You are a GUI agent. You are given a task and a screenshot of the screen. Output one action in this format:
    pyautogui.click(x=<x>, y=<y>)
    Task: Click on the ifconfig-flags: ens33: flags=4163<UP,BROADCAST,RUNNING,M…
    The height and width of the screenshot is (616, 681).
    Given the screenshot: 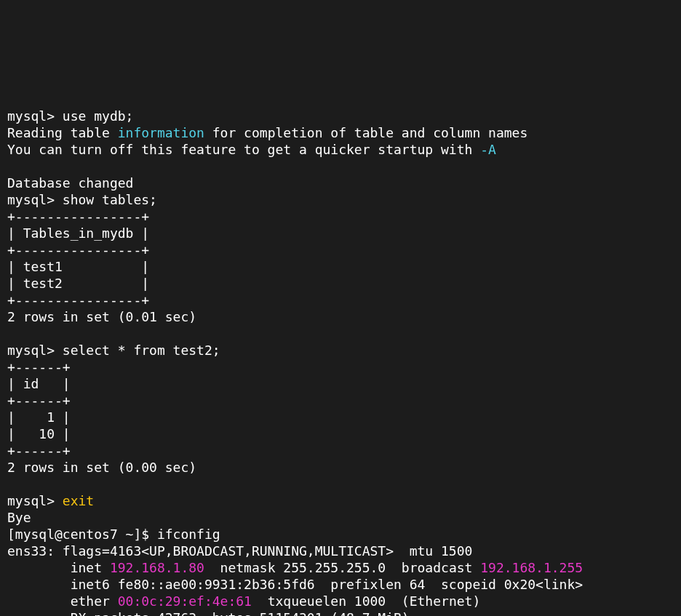 What is the action you would take?
    pyautogui.click(x=240, y=551)
    